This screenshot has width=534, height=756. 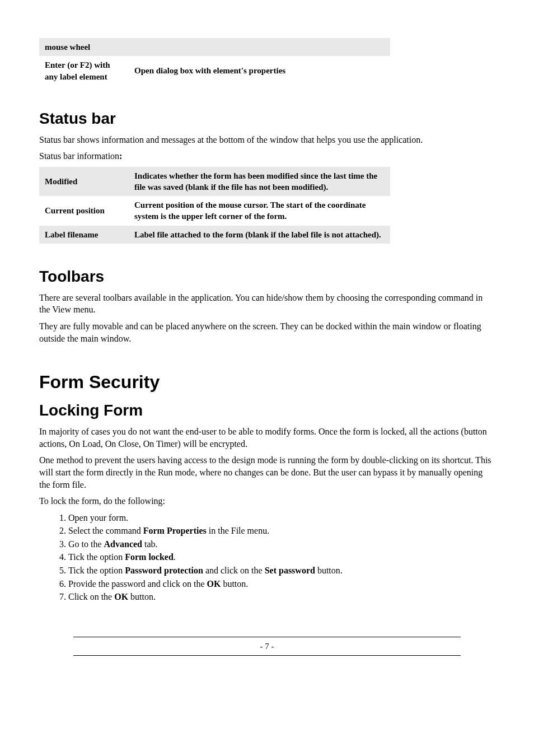 I want to click on status-bar-info-table: Modified Indicates whether the form has …, so click(x=215, y=205).